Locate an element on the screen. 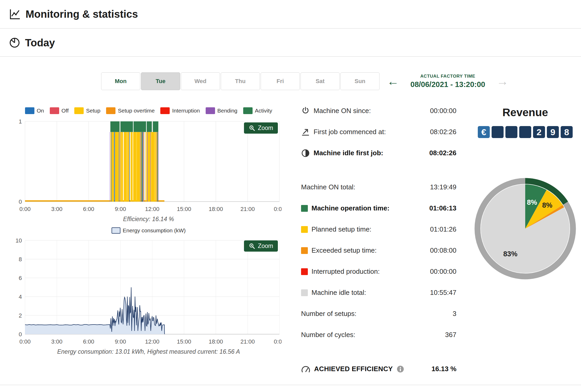 The image size is (581, 392). stat-label: First job commenced at: is located at coordinates (350, 132).